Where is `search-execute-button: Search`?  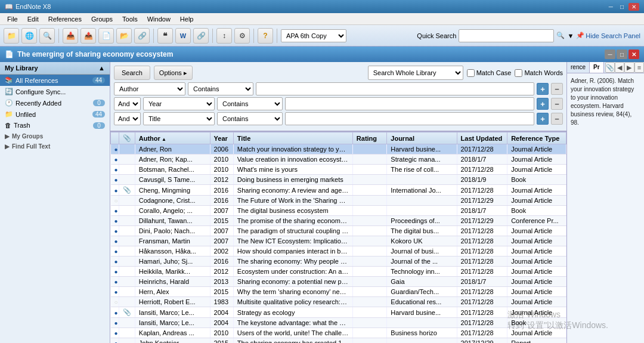 search-execute-button: Search is located at coordinates (132, 73).